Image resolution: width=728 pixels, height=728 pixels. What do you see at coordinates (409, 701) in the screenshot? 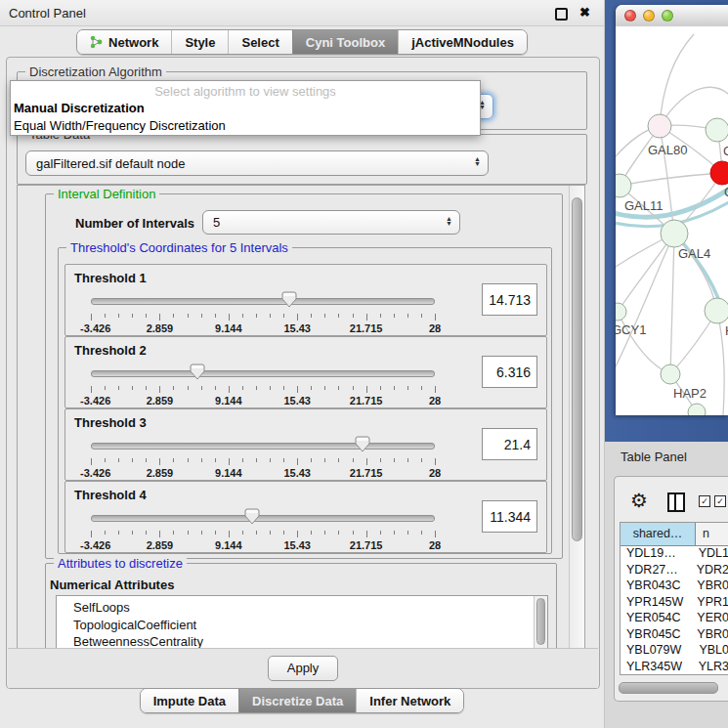
I see `bottom-tab-infer-network: Infer Network` at bounding box center [409, 701].